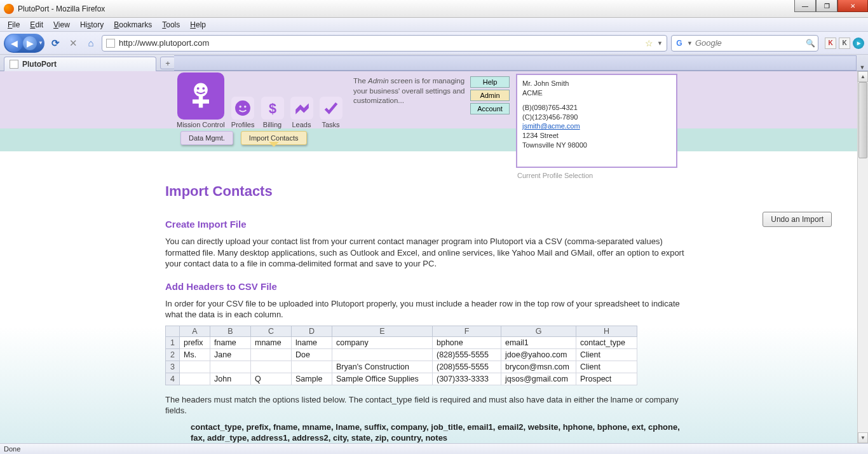 This screenshot has height=454, width=868. Describe the element at coordinates (428, 140) in the screenshot. I see `subnav-bar: Data Mgmt. Import Contacts` at that location.